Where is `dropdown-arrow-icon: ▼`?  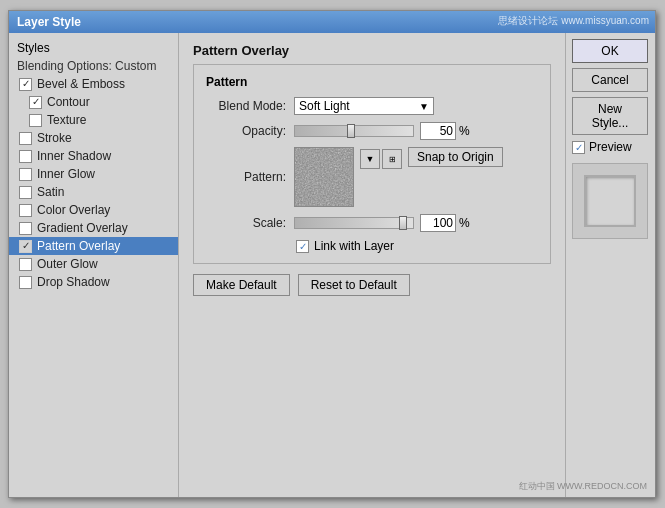 dropdown-arrow-icon: ▼ is located at coordinates (424, 106).